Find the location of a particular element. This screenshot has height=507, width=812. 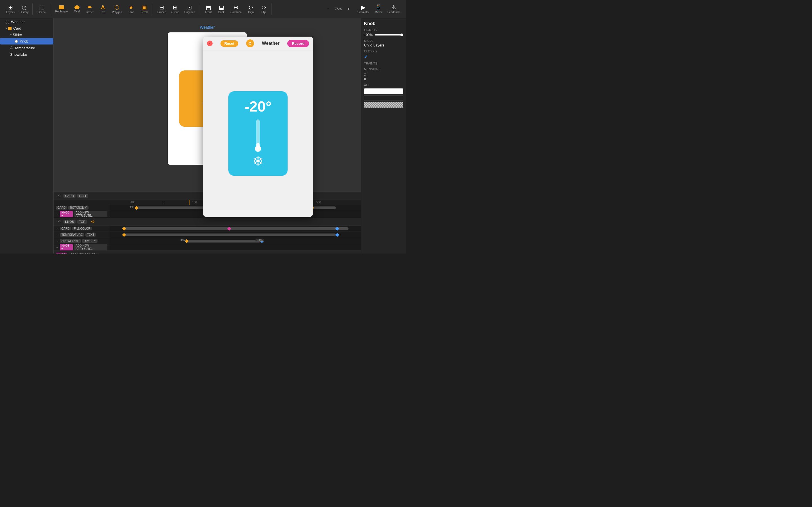

combine-button: ⊕ Combine is located at coordinates (236, 9).